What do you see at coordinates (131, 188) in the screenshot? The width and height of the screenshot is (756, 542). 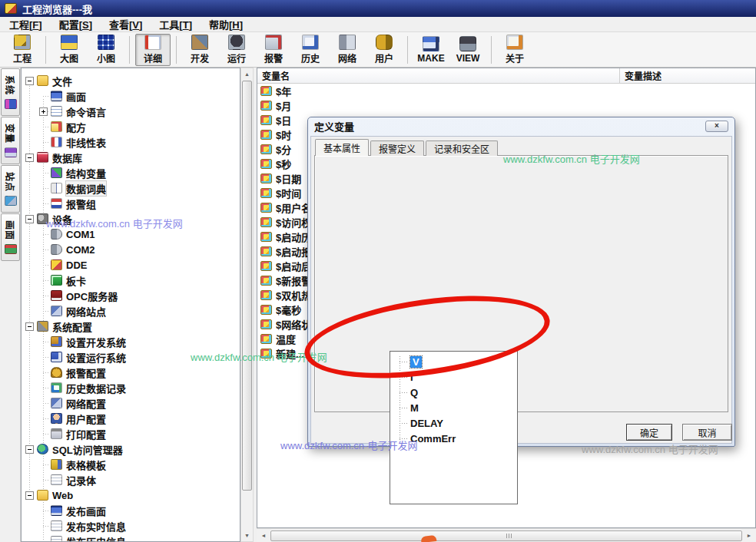 I see `tree-node-selected: 数据词典` at bounding box center [131, 188].